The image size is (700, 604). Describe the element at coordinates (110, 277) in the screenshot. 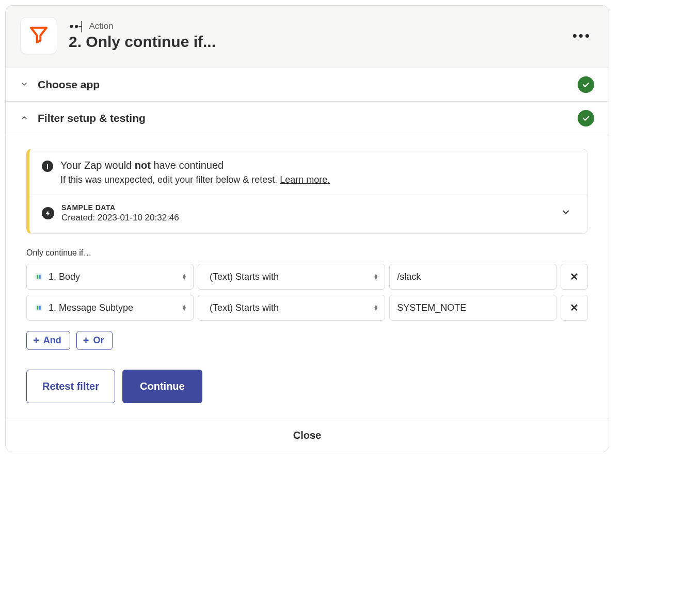

I see `field-dropdown: 1. Body ▲▼` at that location.